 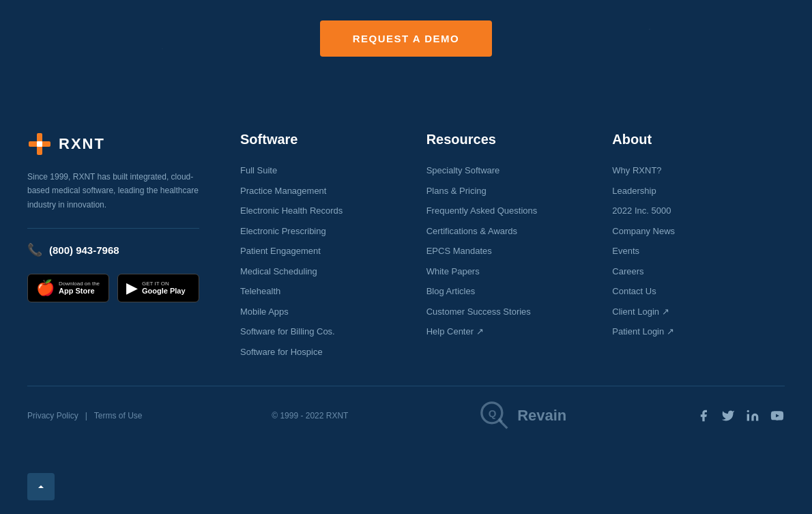 I want to click on list-item: Patient Engagement, so click(x=319, y=251).